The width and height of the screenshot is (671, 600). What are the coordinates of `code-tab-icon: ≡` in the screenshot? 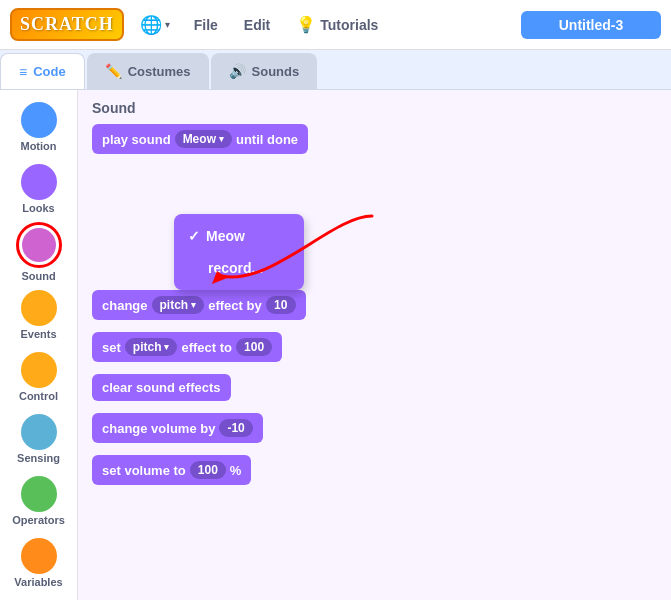 It's located at (23, 72).